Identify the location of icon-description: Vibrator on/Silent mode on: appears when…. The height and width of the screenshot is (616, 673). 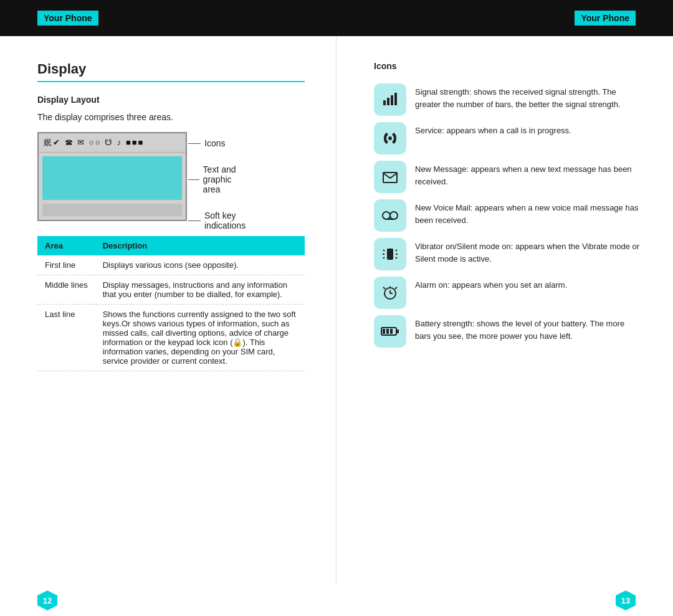
(528, 252).